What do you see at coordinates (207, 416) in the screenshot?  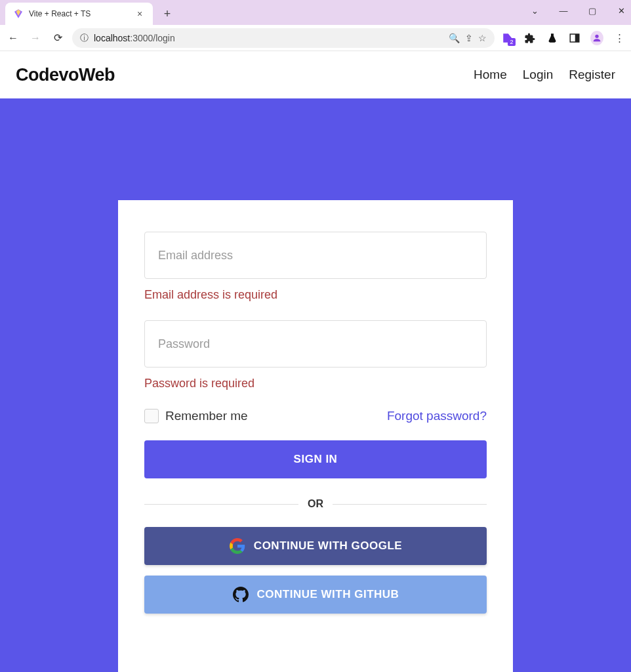 I see `remember-label: Remember me` at bounding box center [207, 416].